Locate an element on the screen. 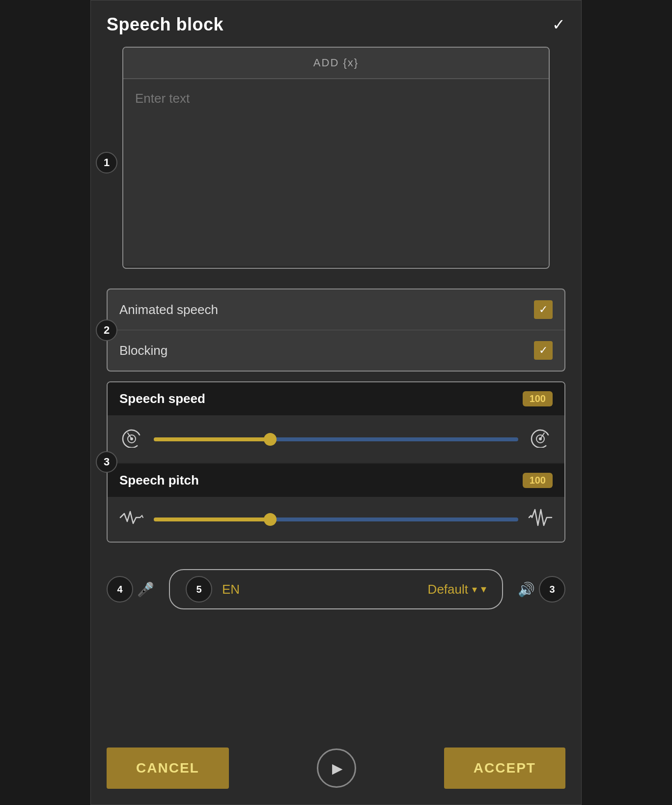 The height and width of the screenshot is (805, 672). play-icon: ▶ is located at coordinates (337, 769).